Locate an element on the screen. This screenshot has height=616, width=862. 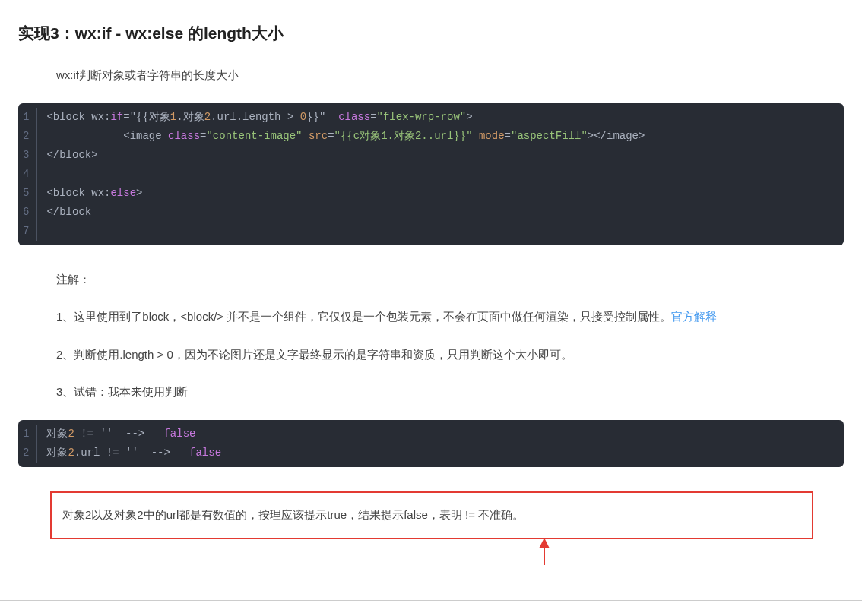
callout-box: 对象2以及对象2中的url都是有数值的，按理应该提示true，结果提示false… is located at coordinates (432, 515).